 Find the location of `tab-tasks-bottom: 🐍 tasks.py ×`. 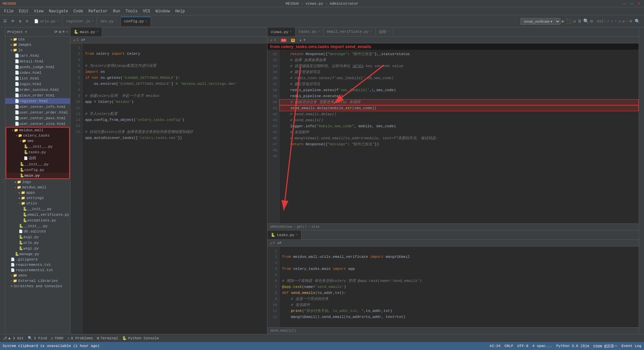

tab-tasks-bottom: 🐍 tasks.py × is located at coordinates (284, 235).